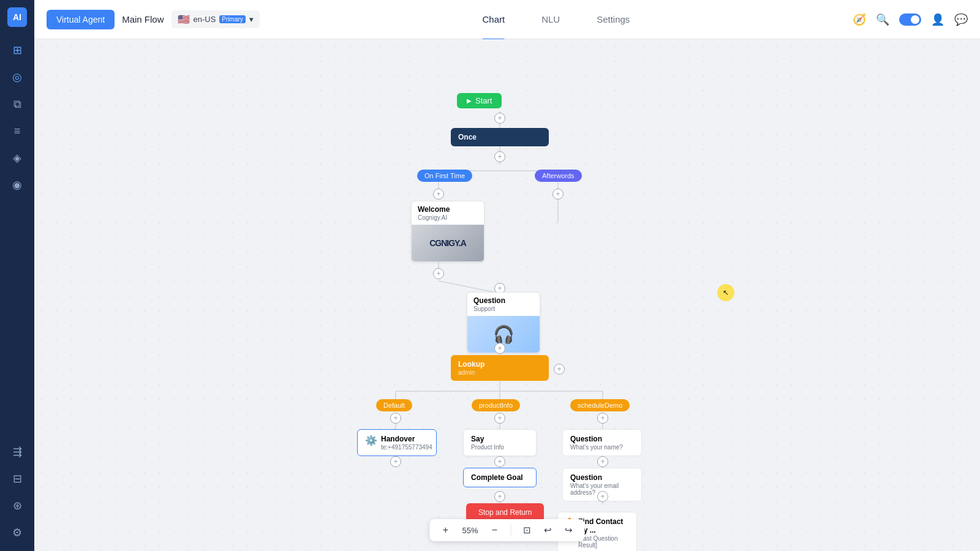 This screenshot has height=551, width=980. I want to click on schedule-demo-badge-container: scheduleDemo, so click(600, 405).